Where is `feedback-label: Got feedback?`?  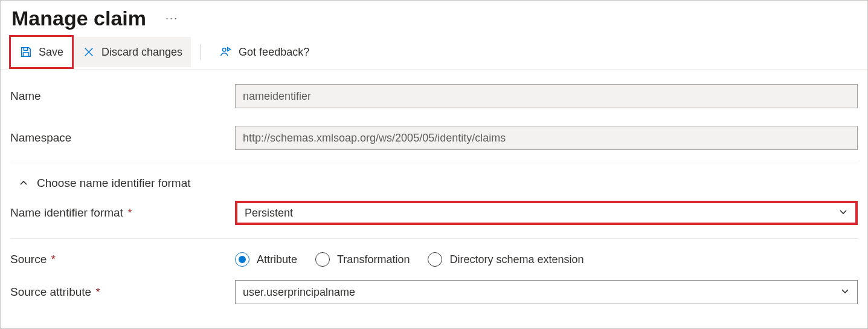
feedback-label: Got feedback? is located at coordinates (274, 52).